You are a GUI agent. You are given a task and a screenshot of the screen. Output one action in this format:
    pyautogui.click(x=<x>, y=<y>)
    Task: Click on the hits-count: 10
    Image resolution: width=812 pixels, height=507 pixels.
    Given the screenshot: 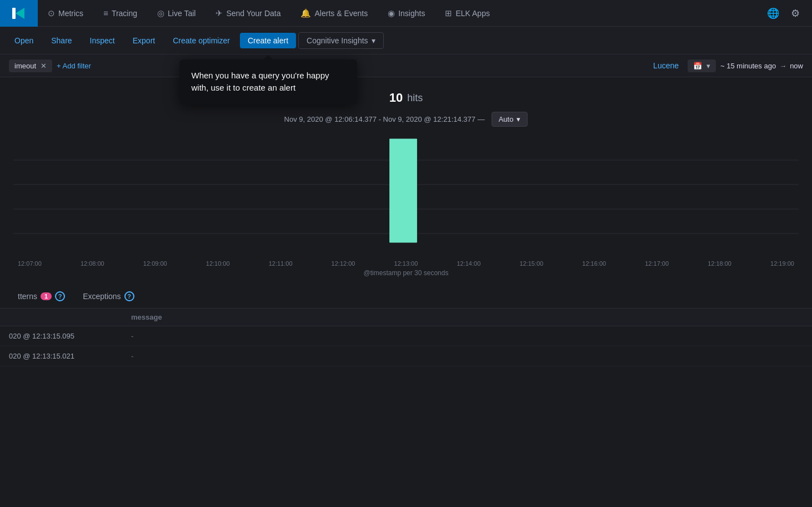 What is the action you would take?
    pyautogui.click(x=396, y=98)
    